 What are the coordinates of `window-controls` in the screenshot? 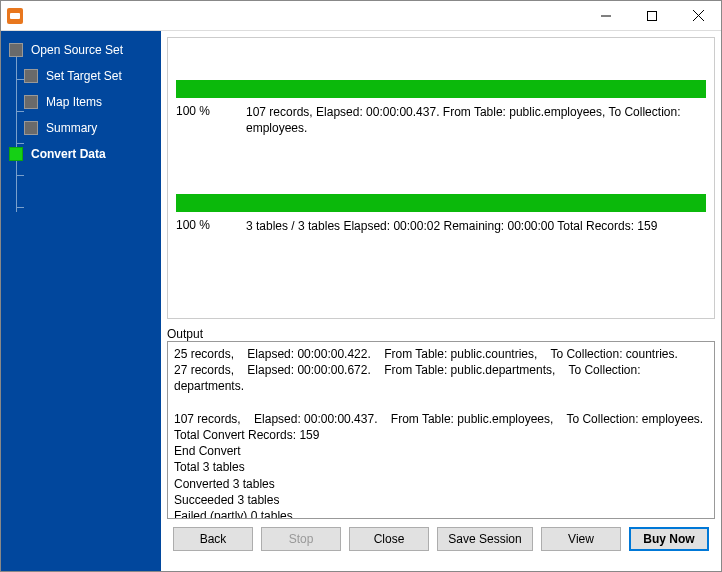 It's located at (652, 16).